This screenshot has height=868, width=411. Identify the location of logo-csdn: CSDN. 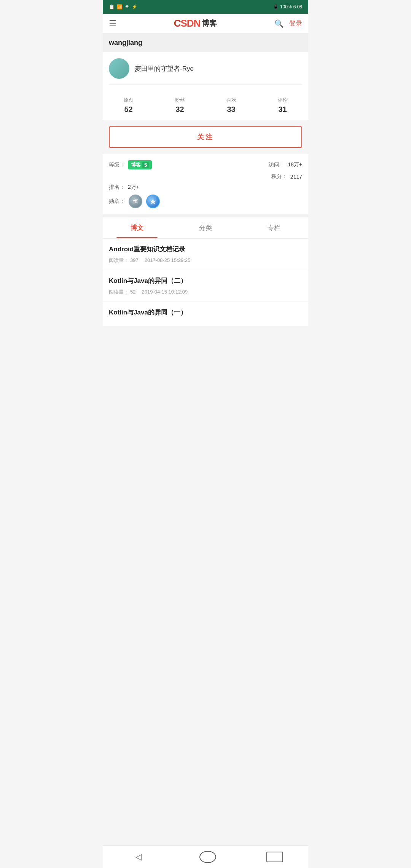
(187, 24).